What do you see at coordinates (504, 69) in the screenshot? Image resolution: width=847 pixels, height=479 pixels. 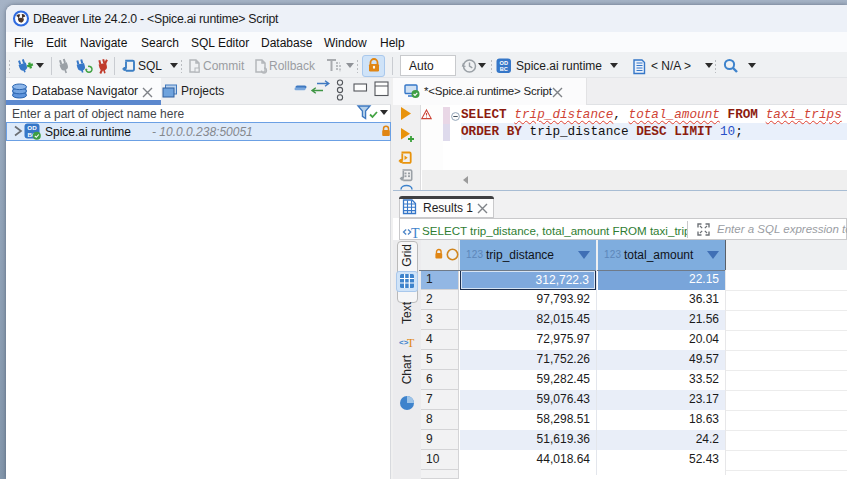 I see `svg-text: BC` at bounding box center [504, 69].